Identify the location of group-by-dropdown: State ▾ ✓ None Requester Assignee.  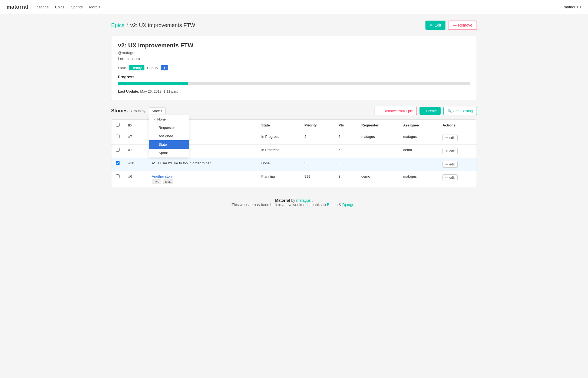
(157, 111).